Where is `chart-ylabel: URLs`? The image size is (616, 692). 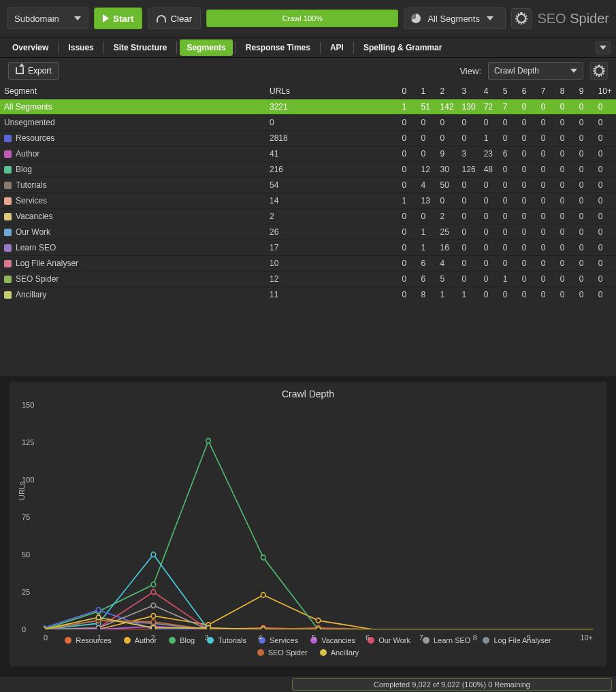 chart-ylabel: URLs is located at coordinates (22, 491).